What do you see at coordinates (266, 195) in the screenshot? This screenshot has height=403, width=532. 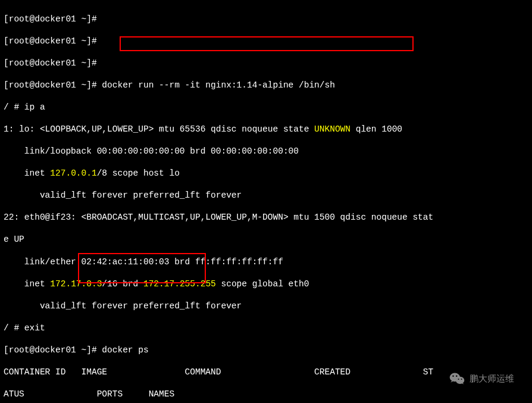 I see `lo-valid: valid_lft forever preferred_lft forever` at bounding box center [266, 195].